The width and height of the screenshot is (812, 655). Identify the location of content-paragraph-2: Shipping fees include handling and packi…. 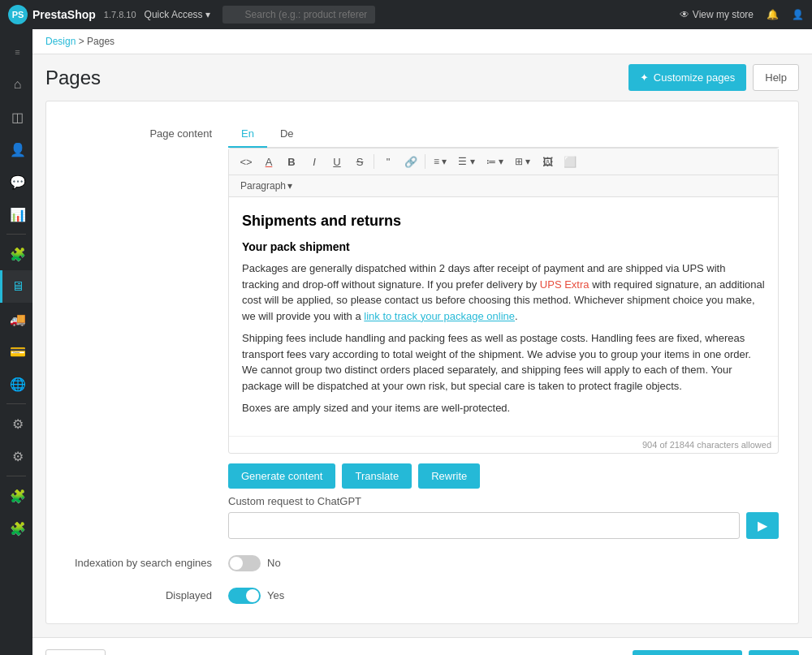
(503, 362).